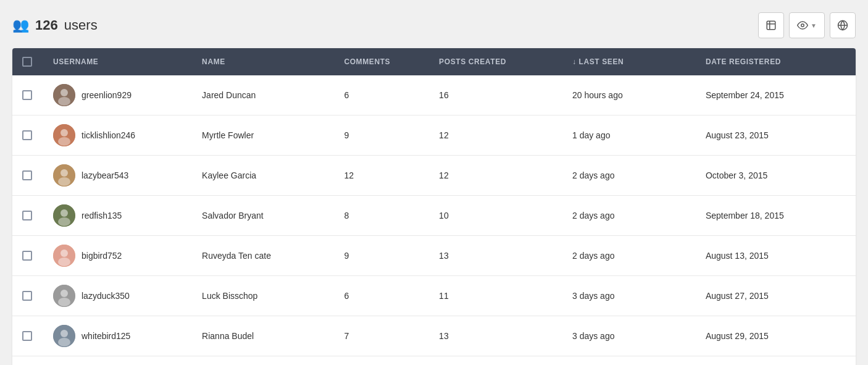 This screenshot has height=365, width=868. I want to click on registered-date: September 18, 2015, so click(745, 216).